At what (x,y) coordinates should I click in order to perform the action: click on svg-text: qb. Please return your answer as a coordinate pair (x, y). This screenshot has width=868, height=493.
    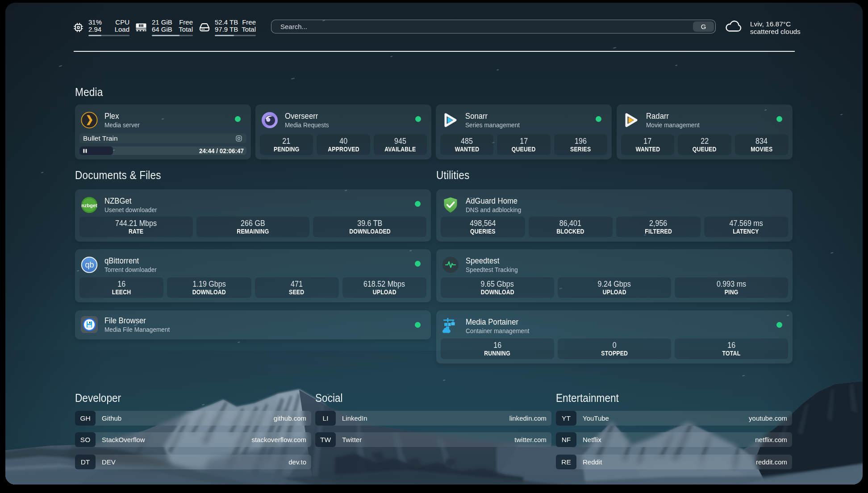
    Looking at the image, I should click on (89, 265).